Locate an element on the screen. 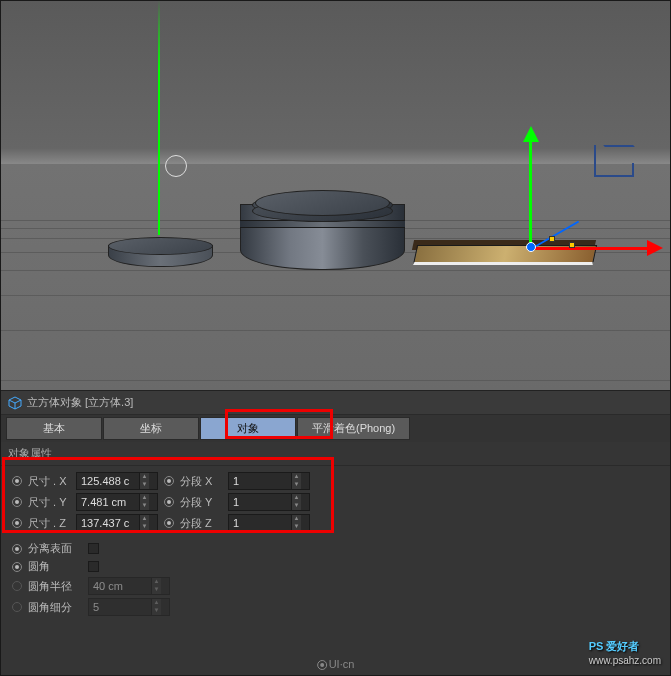  label-fillet: 圆角 is located at coordinates (55, 566).